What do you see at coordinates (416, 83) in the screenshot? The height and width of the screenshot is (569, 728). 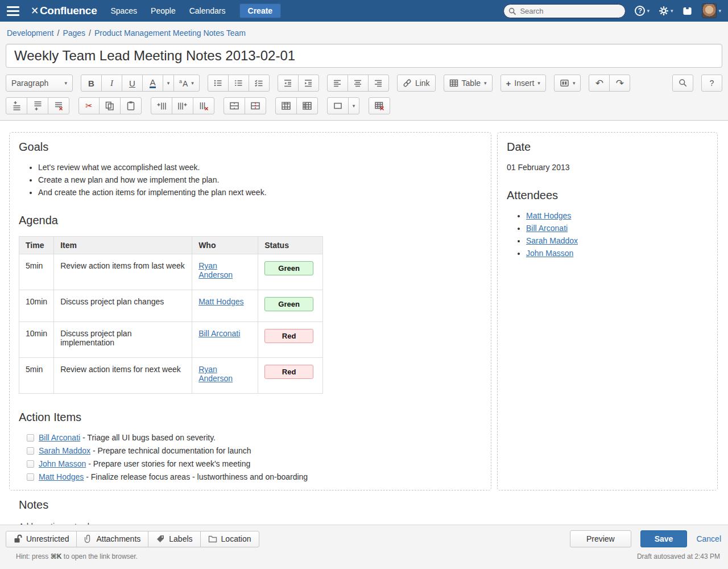 I see `link-button: Link` at bounding box center [416, 83].